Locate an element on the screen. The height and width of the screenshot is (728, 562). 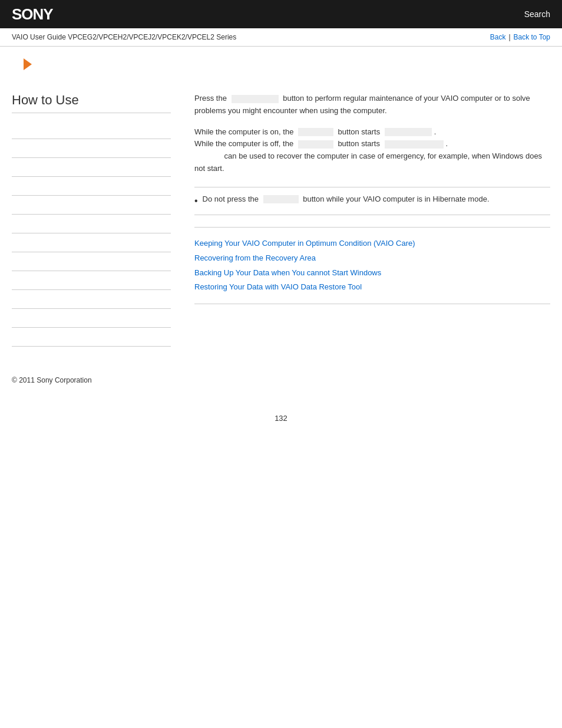
link-restore-tool: Restoring Your Data with VAIO Data Resto… is located at coordinates (372, 288).